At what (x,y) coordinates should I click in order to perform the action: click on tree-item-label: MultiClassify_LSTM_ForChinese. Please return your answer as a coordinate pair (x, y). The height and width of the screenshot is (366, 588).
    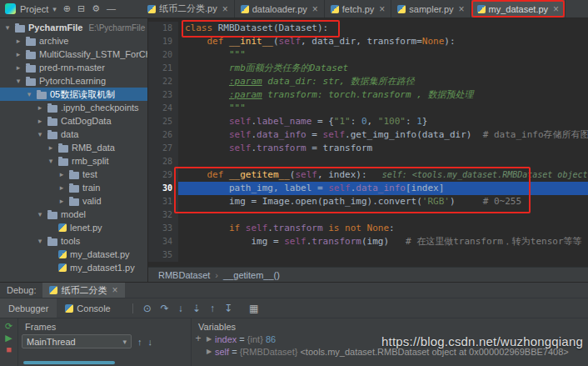
    Looking at the image, I should click on (93, 54).